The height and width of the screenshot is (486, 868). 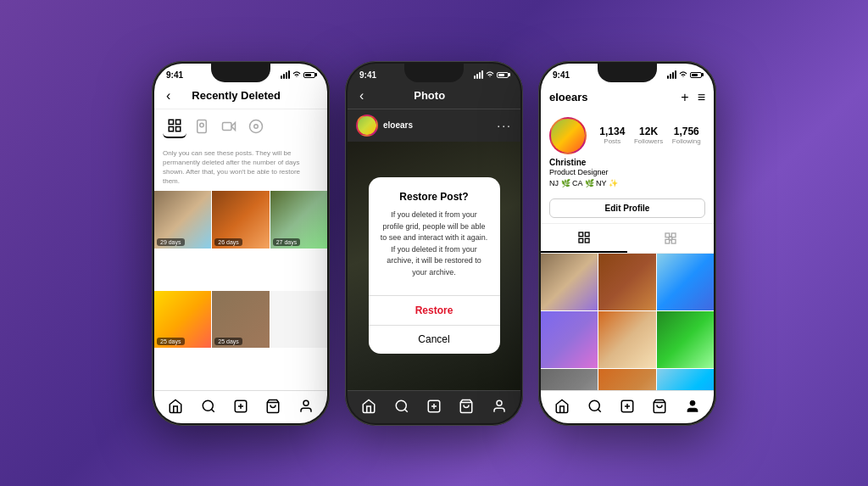 I want to click on restore-modal: Restore Post? If you deleted it from you…, so click(x=434, y=265).